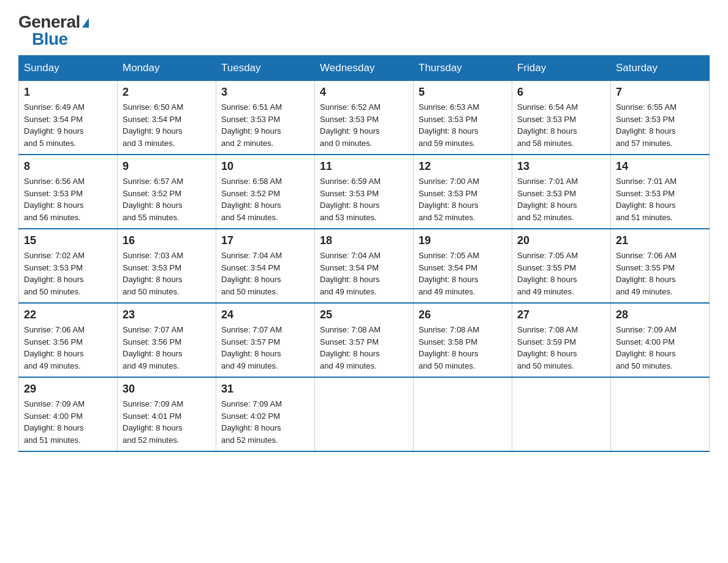  What do you see at coordinates (364, 191) in the screenshot?
I see `week-row-2: 8 Sunrise: 6:56 AMSunset: 3:53 PMDayligh…` at bounding box center [364, 191].